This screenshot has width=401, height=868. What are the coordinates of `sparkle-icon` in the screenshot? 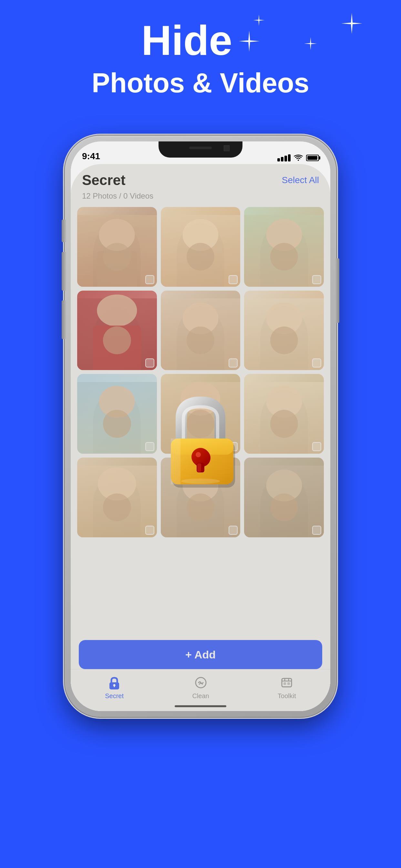 It's located at (249, 40).